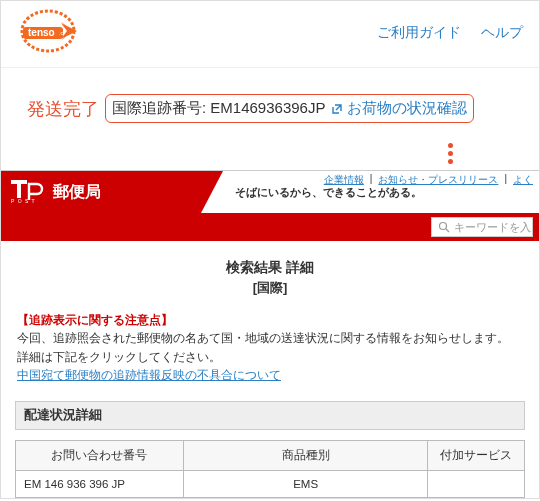 The width and height of the screenshot is (540, 501). What do you see at coordinates (428, 180) in the screenshot?
I see `japan-post-top-links: 企業情報 | お知らせ・プレスリリース | よく` at bounding box center [428, 180].